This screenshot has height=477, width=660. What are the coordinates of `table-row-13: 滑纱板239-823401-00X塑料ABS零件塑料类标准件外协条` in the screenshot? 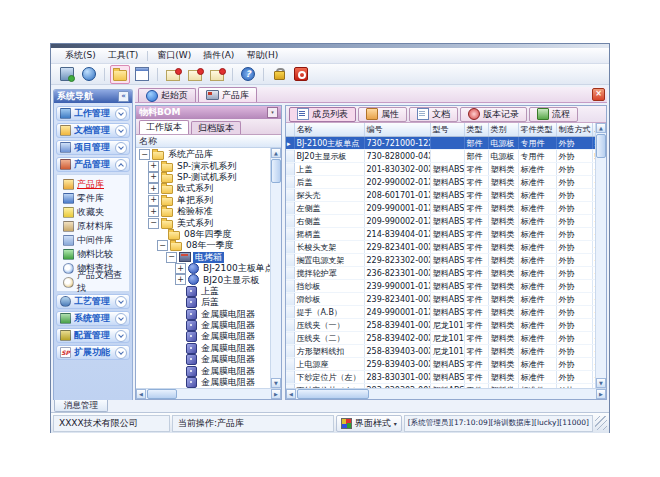 It's located at (440, 300).